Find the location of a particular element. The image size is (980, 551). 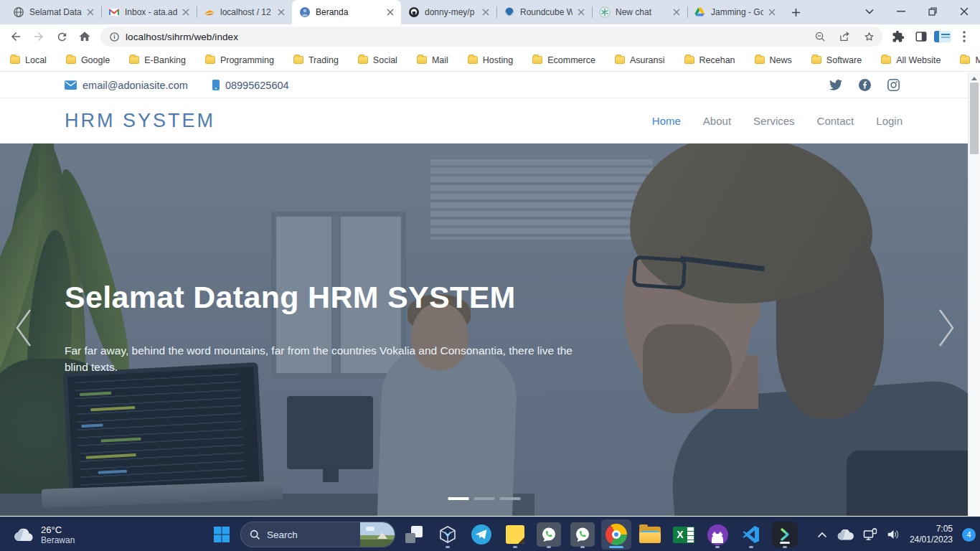

filmora-icon is located at coordinates (785, 534).